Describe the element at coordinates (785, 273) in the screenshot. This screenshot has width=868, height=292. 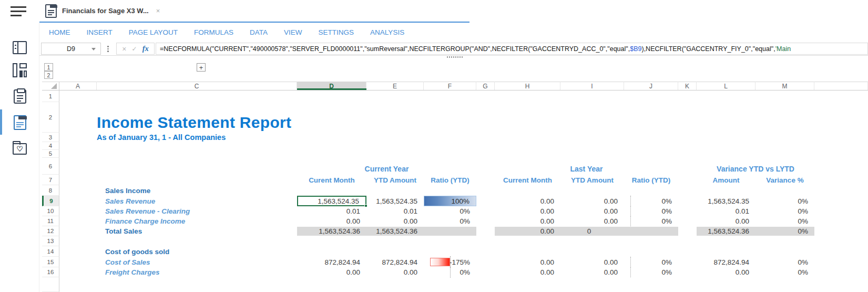
I see `cell-m16: 0%` at that location.